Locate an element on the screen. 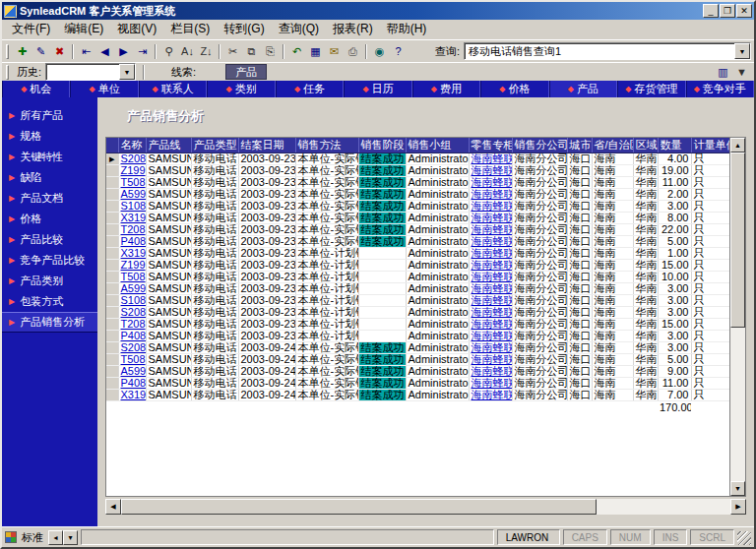 Image resolution: width=756 pixels, height=549 pixels. tab-item: ◆存货管理 is located at coordinates (652, 89).